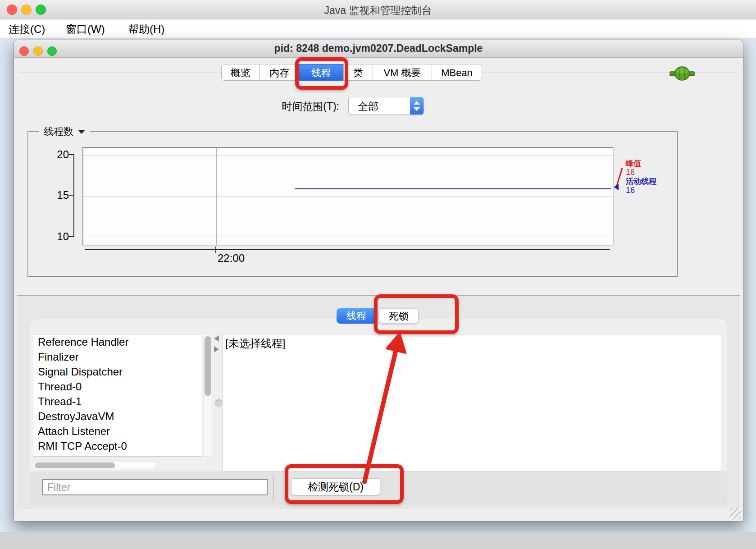 Image resolution: width=756 pixels, height=549 pixels. I want to click on thread-list: Reference Handler Finalizer Signal Dispa…, so click(118, 395).